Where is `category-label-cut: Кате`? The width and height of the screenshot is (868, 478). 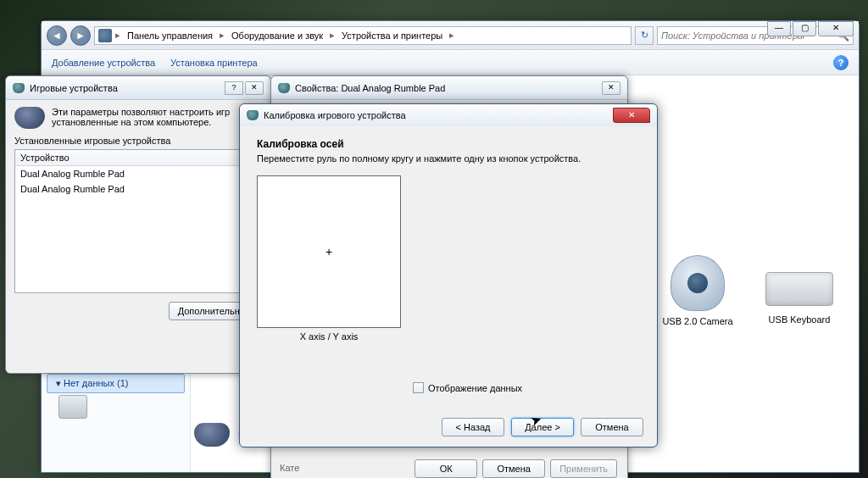
category-label-cut: Кате is located at coordinates (290, 468).